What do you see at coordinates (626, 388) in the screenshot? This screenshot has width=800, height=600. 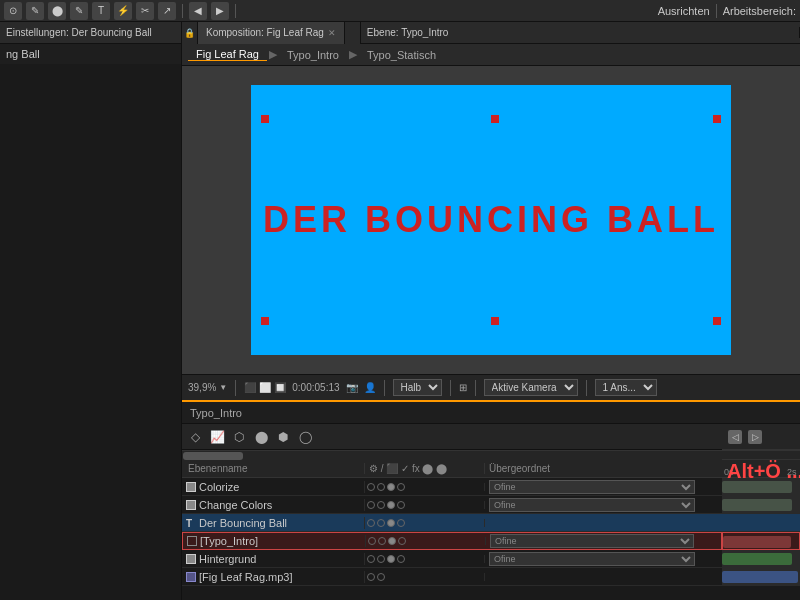 I see `ans-select: 1 Ans...` at bounding box center [626, 388].